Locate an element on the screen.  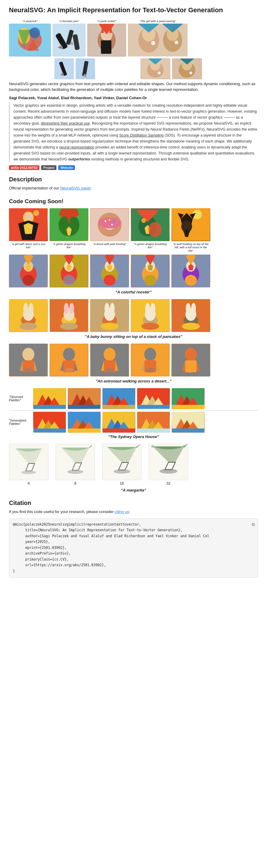
copy-icon: ⧉ is located at coordinates (253, 525).